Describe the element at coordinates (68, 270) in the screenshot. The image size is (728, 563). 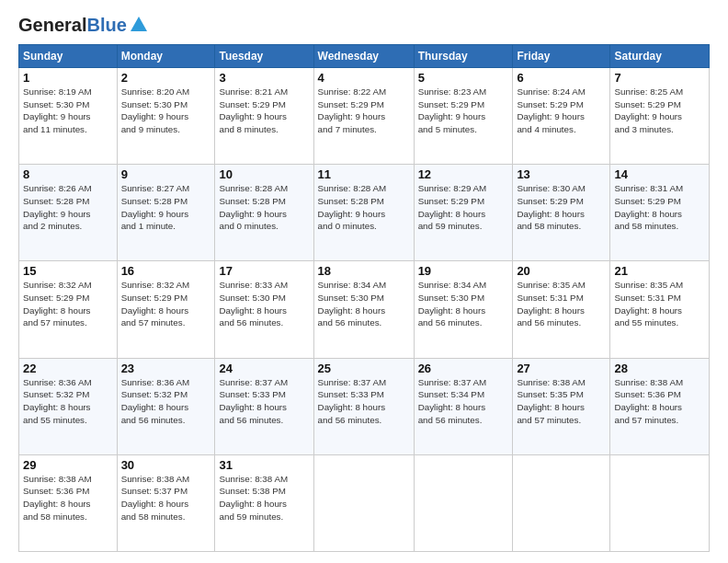
I see `day-number: 15` at that location.